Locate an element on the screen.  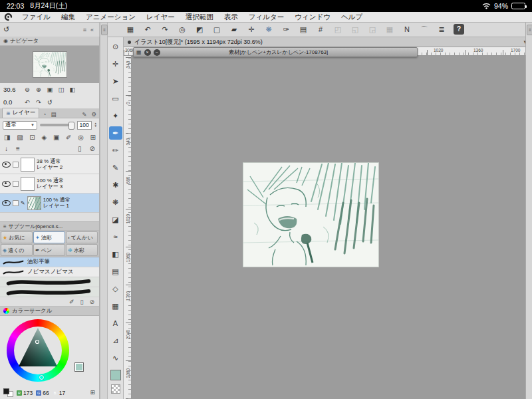
fill-tool: ◧ is located at coordinates (116, 254).